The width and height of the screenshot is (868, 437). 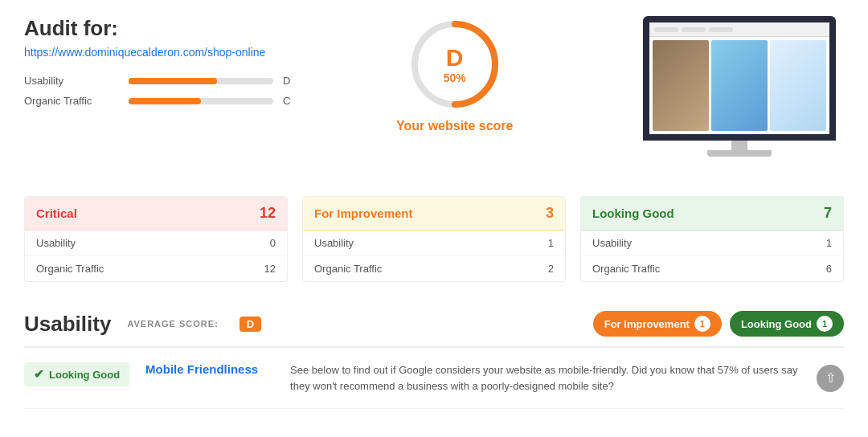 What do you see at coordinates (434, 214) in the screenshot?
I see `improvement-header: For Improvement 3` at bounding box center [434, 214].